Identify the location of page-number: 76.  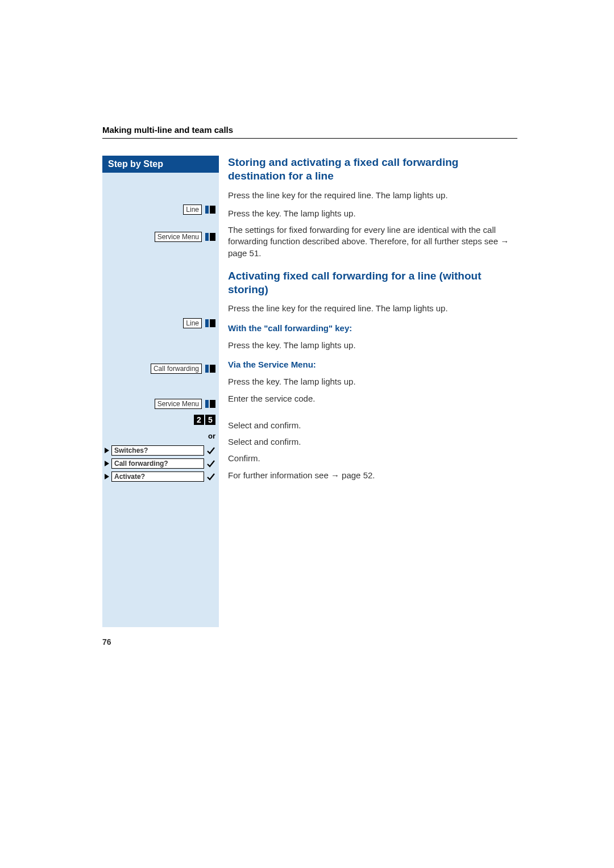
(107, 642).